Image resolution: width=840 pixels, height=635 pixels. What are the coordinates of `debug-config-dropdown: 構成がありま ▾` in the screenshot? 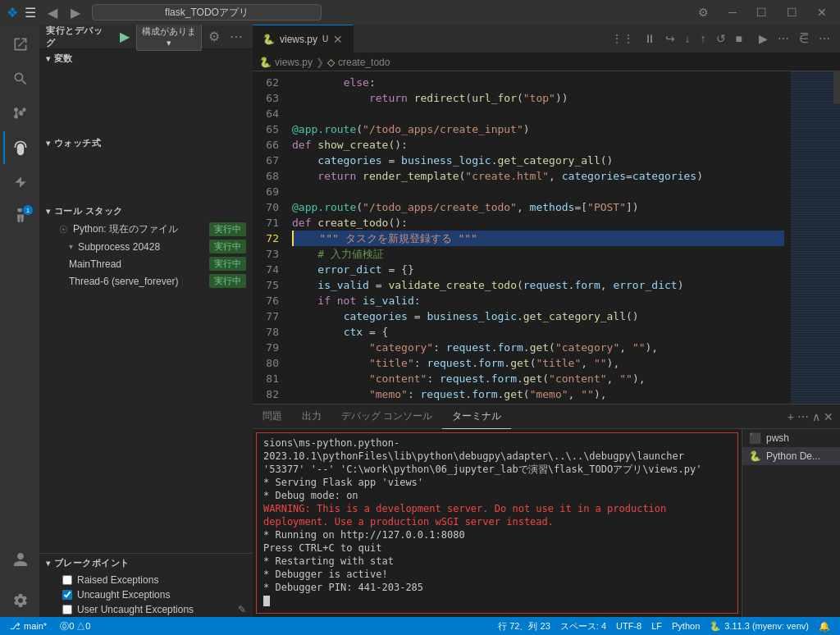 It's located at (169, 38).